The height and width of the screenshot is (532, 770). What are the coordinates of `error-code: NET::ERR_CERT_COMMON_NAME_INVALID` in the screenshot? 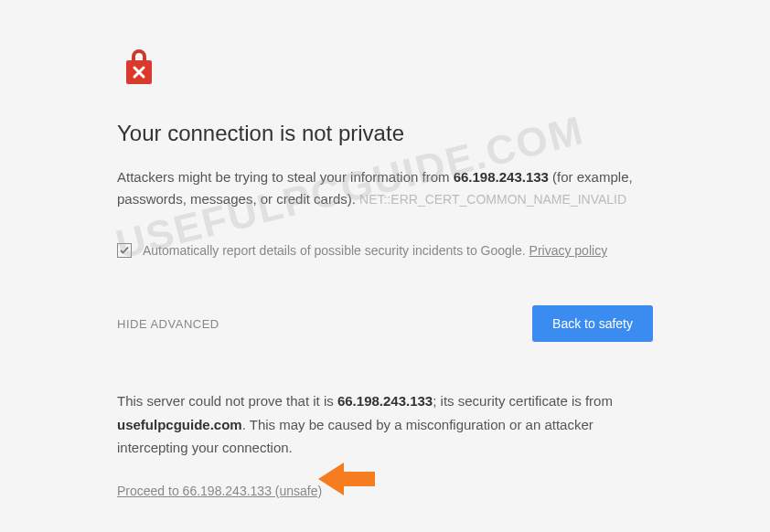 It's located at (493, 199).